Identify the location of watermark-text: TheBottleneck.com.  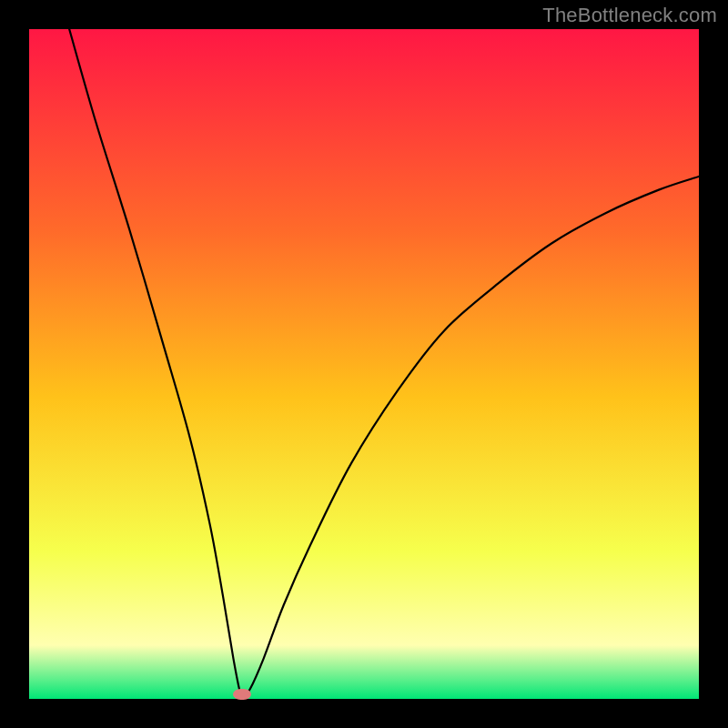
(630, 15).